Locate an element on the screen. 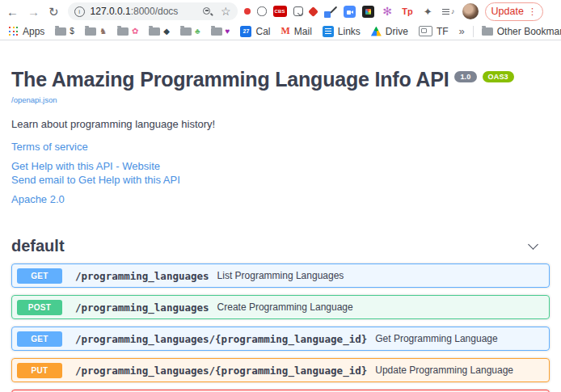 The height and width of the screenshot is (392, 561). folder-badge-icon: ♞ is located at coordinates (103, 32).